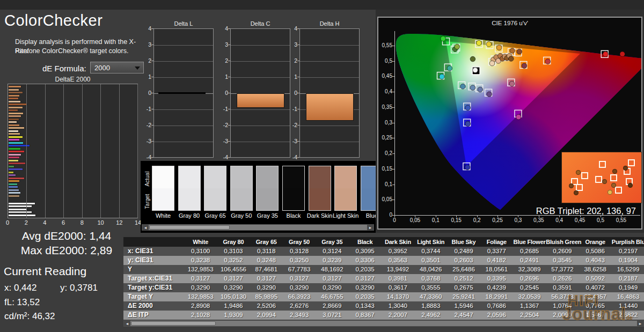 This screenshot has height=332, width=644. Describe the element at coordinates (153, 261) in the screenshot. I see `row-label: y: CIE31` at that location.